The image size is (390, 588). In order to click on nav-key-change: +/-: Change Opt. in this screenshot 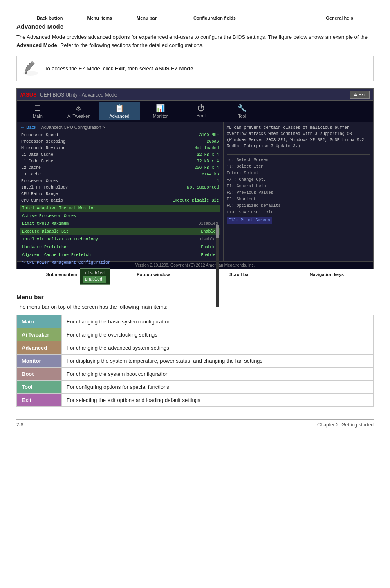, I will do `click(298, 180)`.